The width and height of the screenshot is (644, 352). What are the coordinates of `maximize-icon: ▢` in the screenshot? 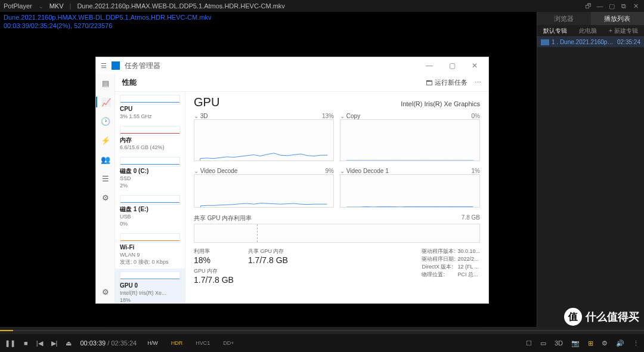 It's located at (612, 6).